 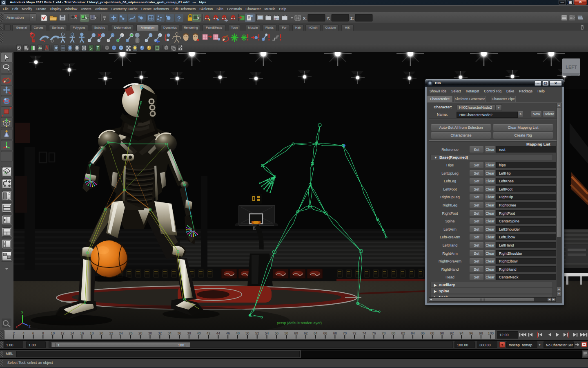 What do you see at coordinates (121, 333) in the screenshot?
I see `svg-text: 24` at bounding box center [121, 333].